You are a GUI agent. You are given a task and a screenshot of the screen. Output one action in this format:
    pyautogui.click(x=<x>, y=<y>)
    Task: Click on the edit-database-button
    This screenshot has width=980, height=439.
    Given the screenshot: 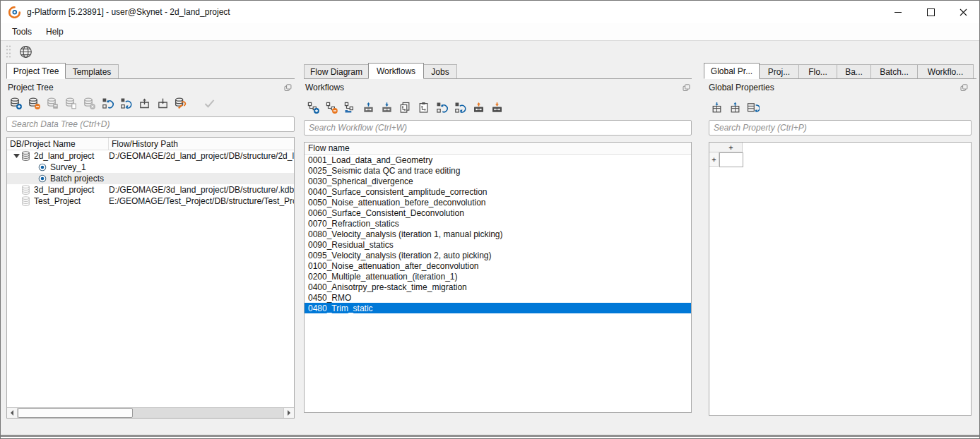 What is the action you would take?
    pyautogui.click(x=52, y=103)
    